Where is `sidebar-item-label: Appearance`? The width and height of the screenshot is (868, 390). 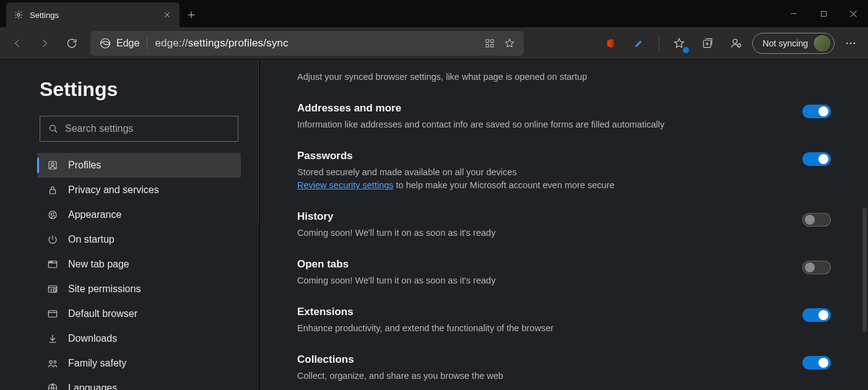 sidebar-item-label: Appearance is located at coordinates (95, 215).